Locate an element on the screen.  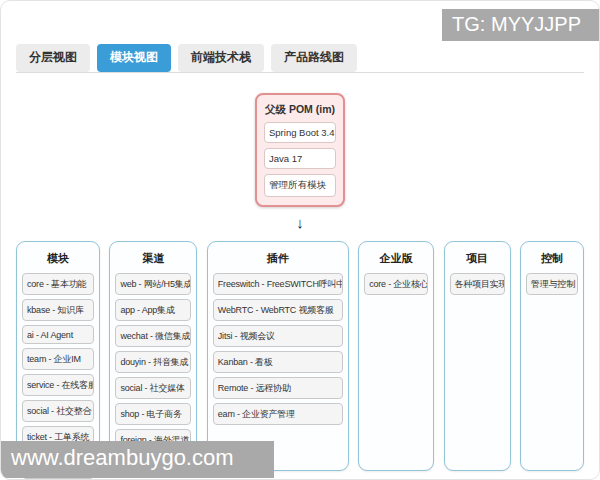
list-item: Jitsi - 视频会议 is located at coordinates (278, 336).